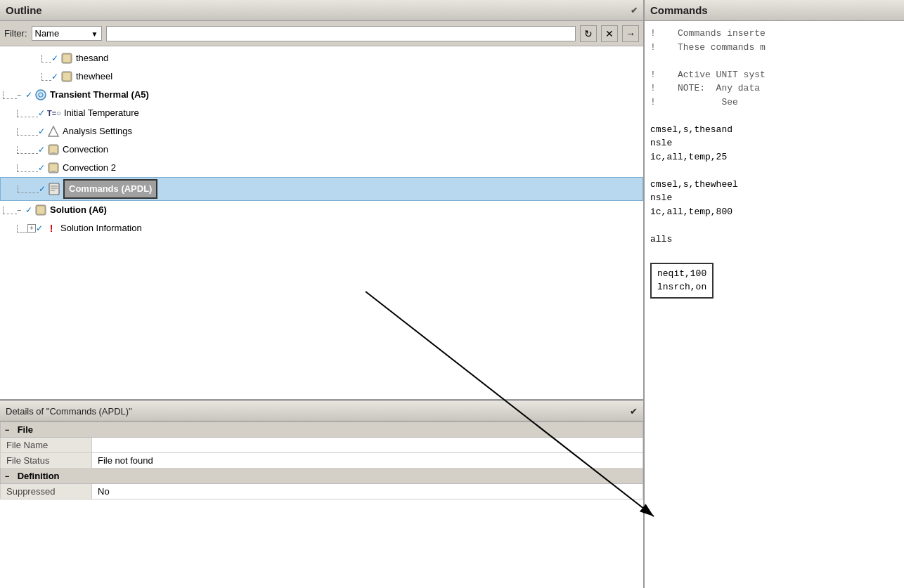 This screenshot has width=904, height=588. Describe the element at coordinates (41, 210) in the screenshot. I see `tree-icon-solution` at that location.